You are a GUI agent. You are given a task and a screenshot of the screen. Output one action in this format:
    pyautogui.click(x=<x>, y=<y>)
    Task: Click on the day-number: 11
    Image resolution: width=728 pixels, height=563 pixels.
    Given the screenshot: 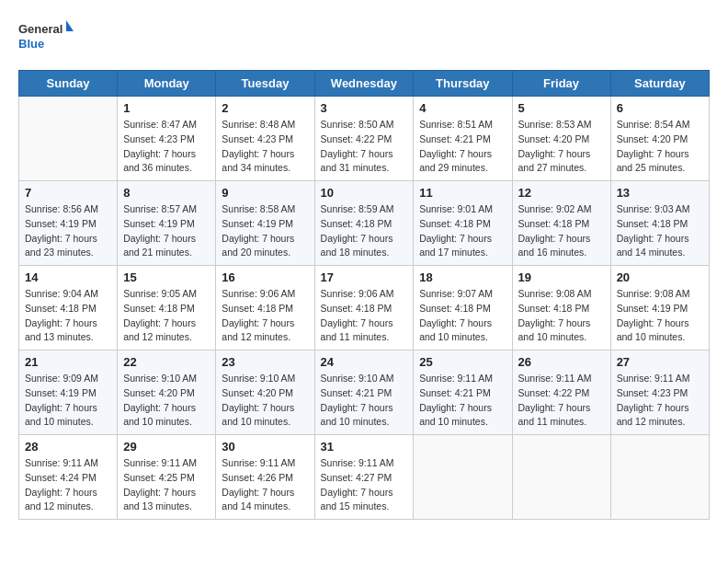 What is the action you would take?
    pyautogui.click(x=462, y=193)
    